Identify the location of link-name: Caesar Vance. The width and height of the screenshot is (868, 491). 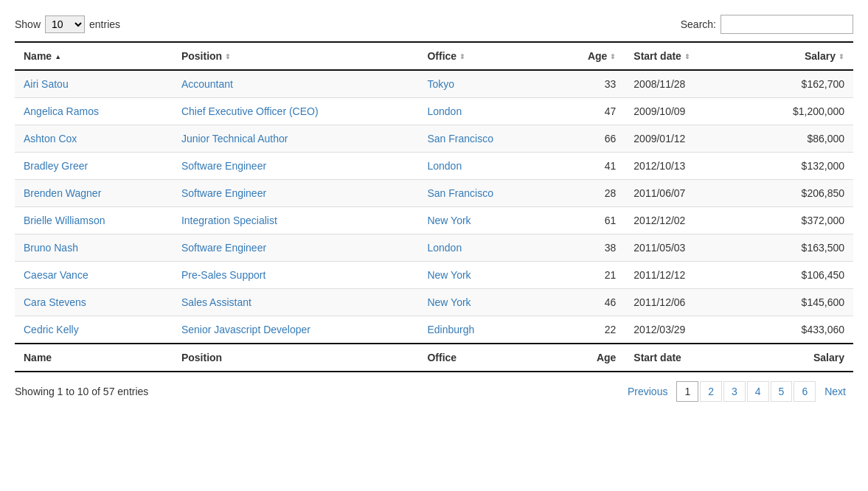
(56, 275).